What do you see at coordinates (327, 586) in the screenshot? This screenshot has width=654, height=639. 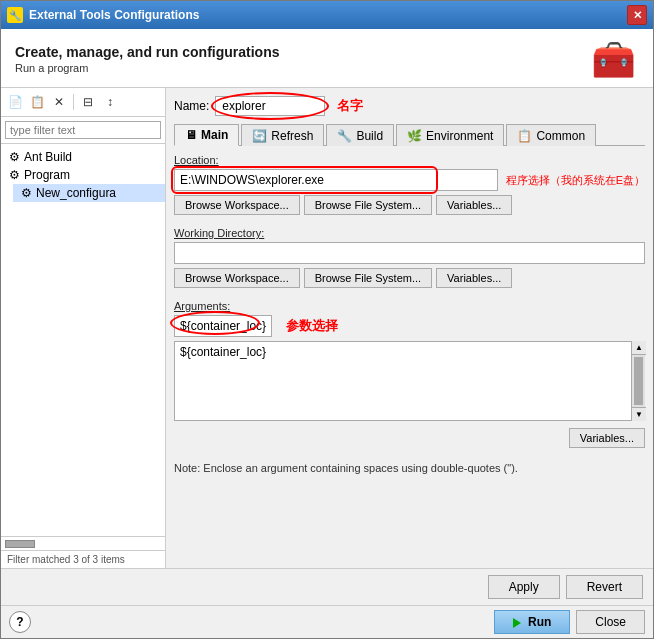 I see `bottom-bar: Apply Revert` at bounding box center [327, 586].